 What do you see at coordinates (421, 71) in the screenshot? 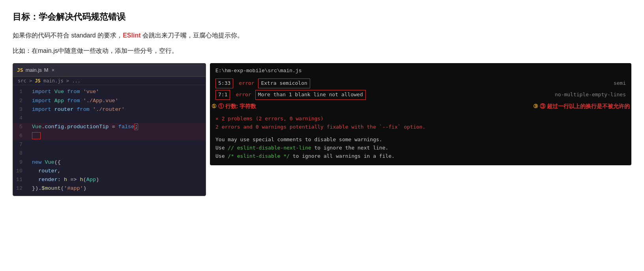
I see `terminal-path: E:\hm-exp-mobile\src\main.js` at bounding box center [421, 71].